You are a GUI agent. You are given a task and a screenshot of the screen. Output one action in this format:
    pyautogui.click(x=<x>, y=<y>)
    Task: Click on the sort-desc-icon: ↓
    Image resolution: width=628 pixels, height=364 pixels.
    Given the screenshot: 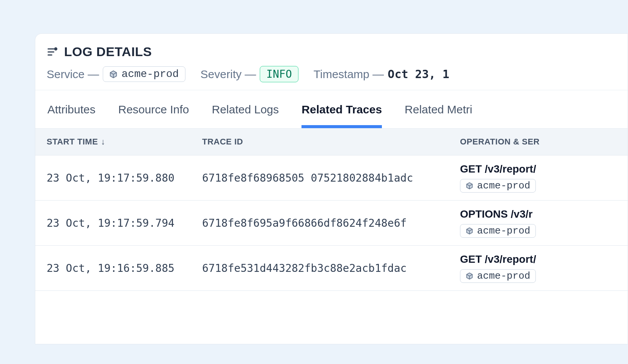 What is the action you would take?
    pyautogui.click(x=103, y=142)
    